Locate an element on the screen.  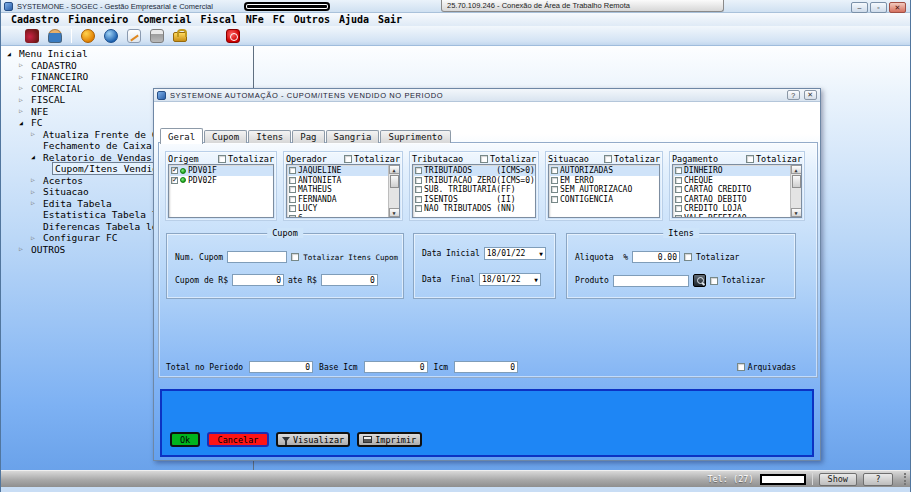
produto-lookup-button is located at coordinates (700, 280).